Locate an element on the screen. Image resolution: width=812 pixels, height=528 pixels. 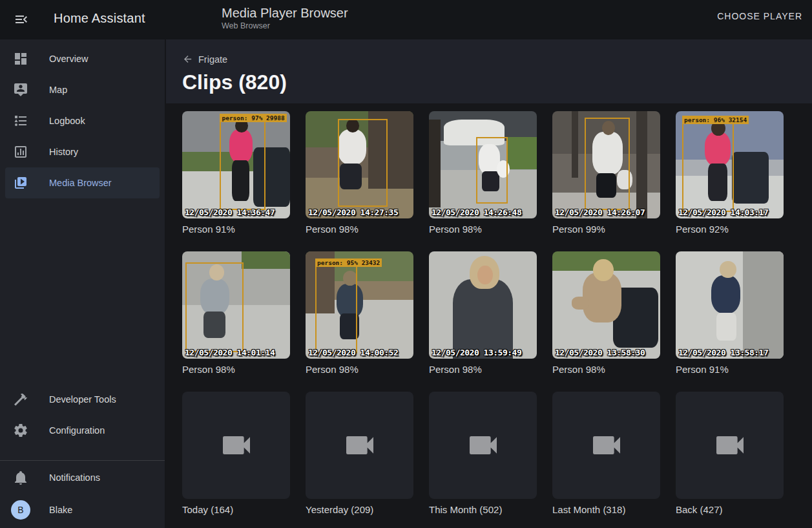
clip-timestamp: 12/05/2020 14:03:17 is located at coordinates (724, 212).